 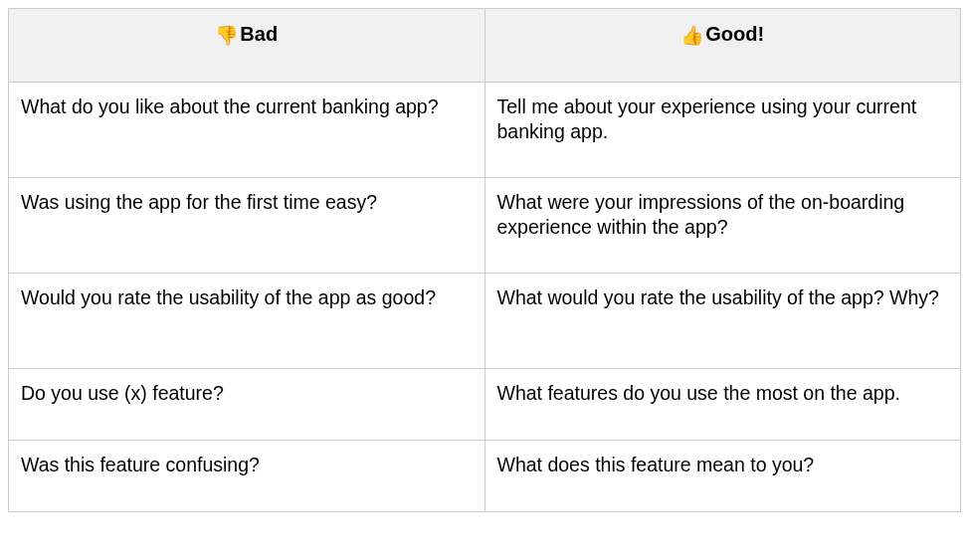 What do you see at coordinates (722, 476) in the screenshot?
I see `cell-good: What does this feature mean to you?` at bounding box center [722, 476].